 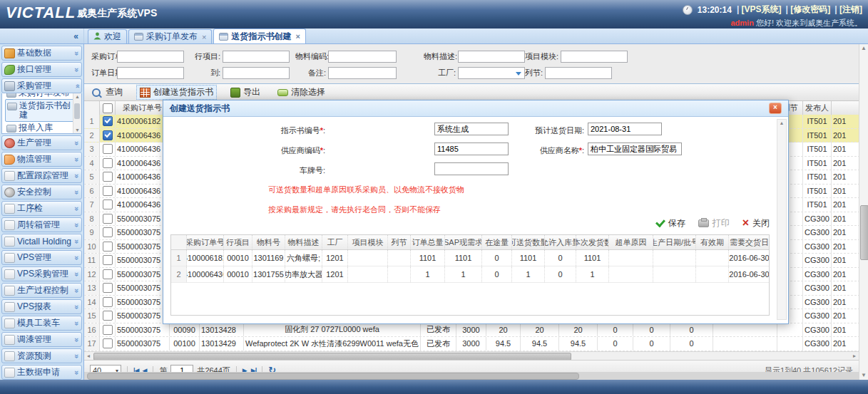 I want to click on sidebar-group: VPS采购管理, so click(x=41, y=274).